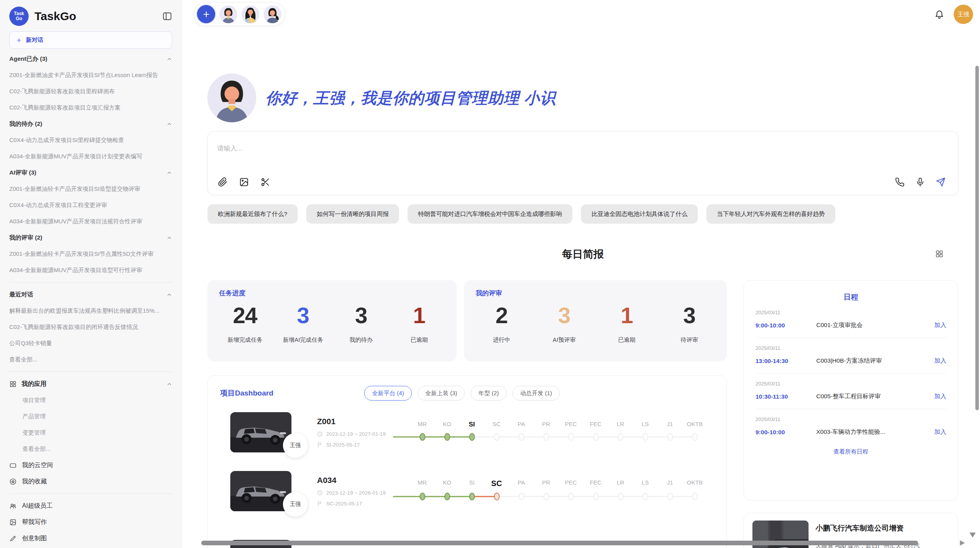 This screenshot has width=980, height=548. Describe the element at coordinates (91, 327) in the screenshot. I see `recent-chat-item: C02-飞腾新能源轻客改款项目的闭环通告反馈情况` at that location.